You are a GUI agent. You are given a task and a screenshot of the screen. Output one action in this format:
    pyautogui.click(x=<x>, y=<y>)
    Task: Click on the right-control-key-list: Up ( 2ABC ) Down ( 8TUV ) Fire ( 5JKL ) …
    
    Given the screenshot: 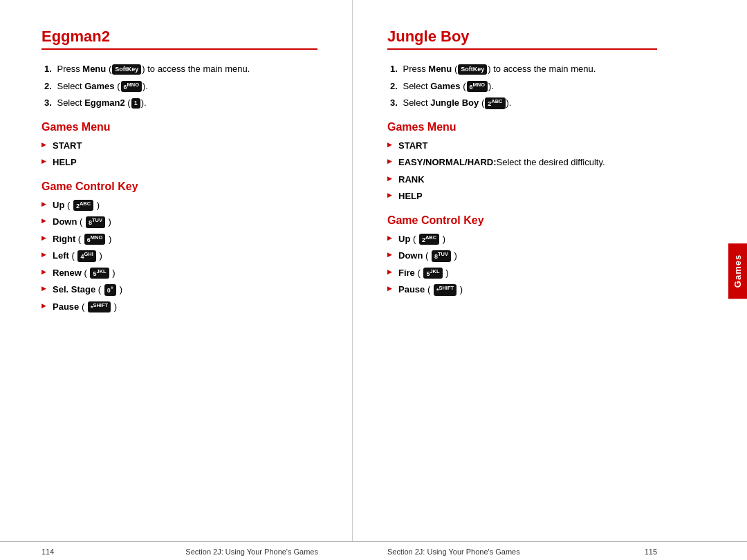 What is the action you would take?
    pyautogui.click(x=522, y=264)
    